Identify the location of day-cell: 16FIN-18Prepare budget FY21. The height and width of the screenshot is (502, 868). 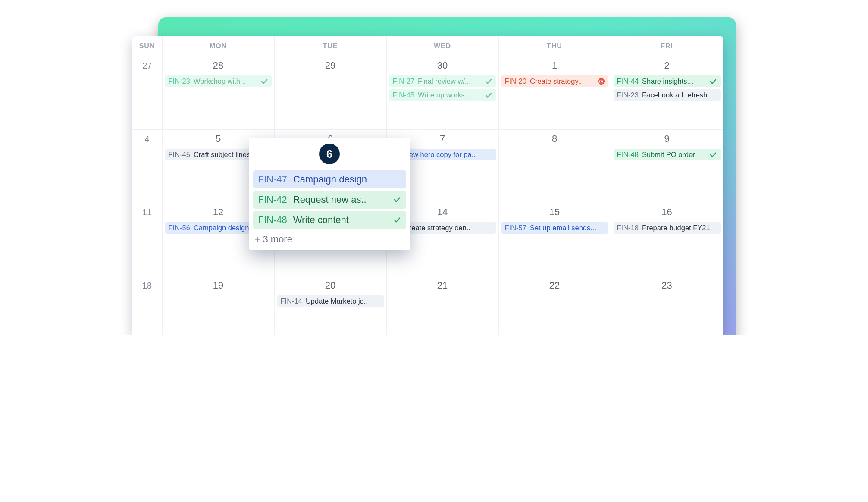
(667, 240).